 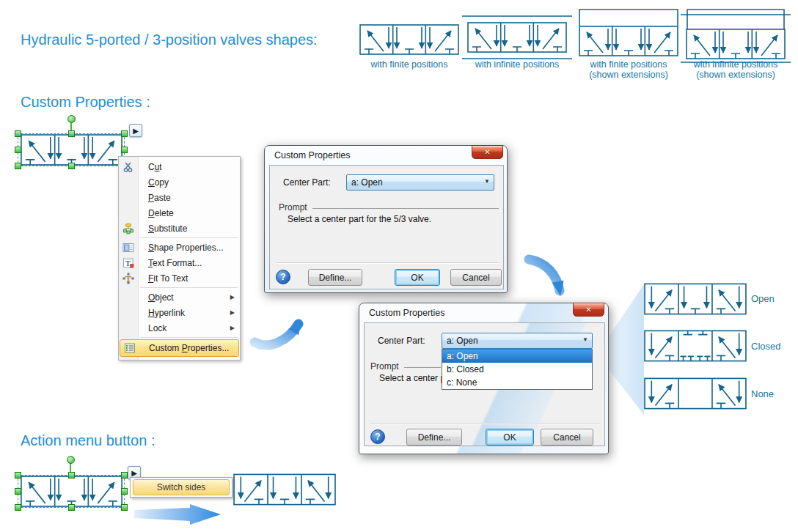 I want to click on menu-item-hyperlink: Hyperlink ▶, so click(x=179, y=312).